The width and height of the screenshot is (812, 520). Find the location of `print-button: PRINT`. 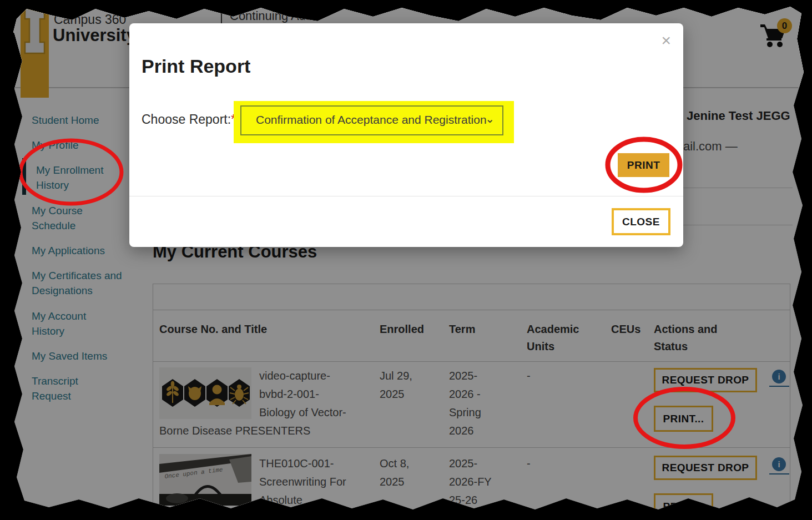

print-button: PRINT is located at coordinates (644, 165).